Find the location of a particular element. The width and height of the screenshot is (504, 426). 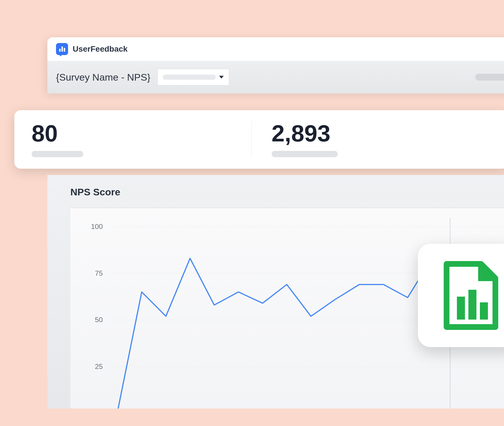

y-tick: 100 is located at coordinates (97, 227).